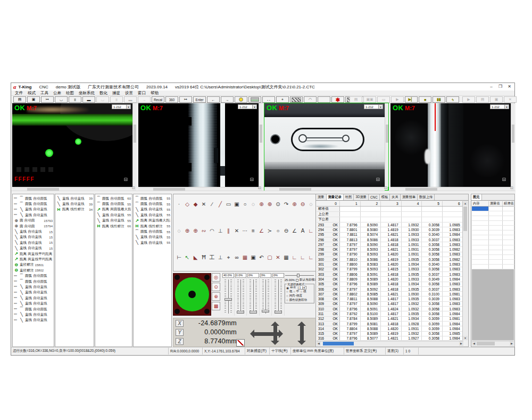  I want to click on light-channel-button: ⊙, so click(216, 287).